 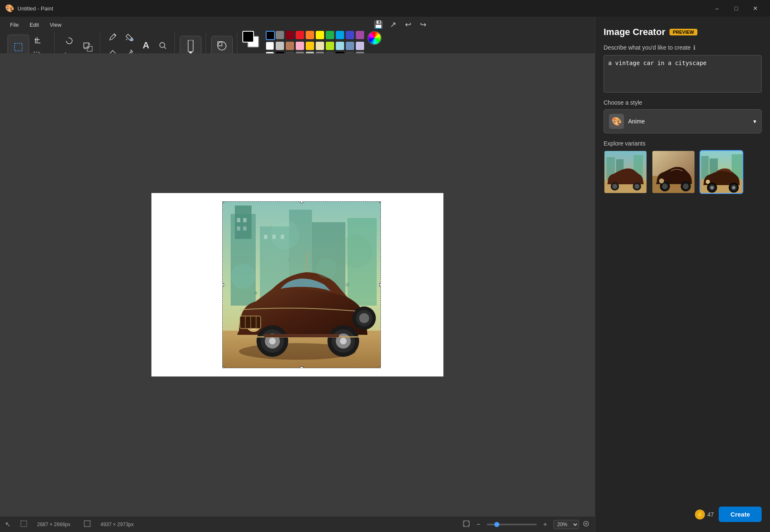 What do you see at coordinates (223, 285) in the screenshot?
I see `handle-ml` at bounding box center [223, 285].